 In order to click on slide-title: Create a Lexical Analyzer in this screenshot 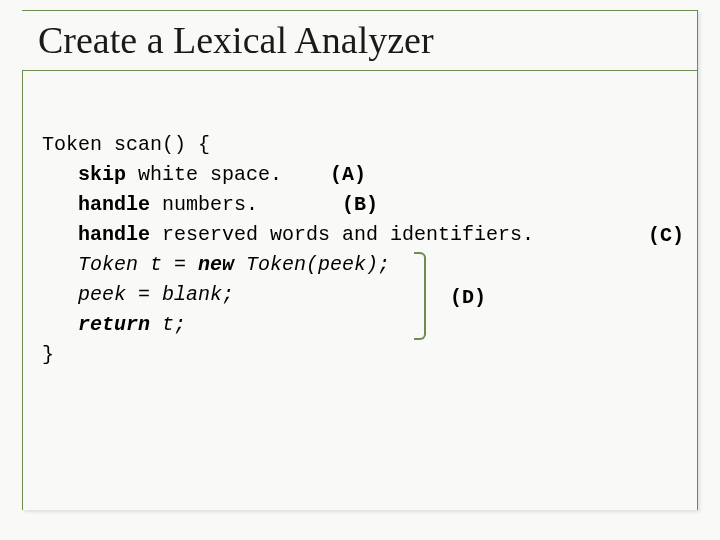, I will do `click(238, 40)`.